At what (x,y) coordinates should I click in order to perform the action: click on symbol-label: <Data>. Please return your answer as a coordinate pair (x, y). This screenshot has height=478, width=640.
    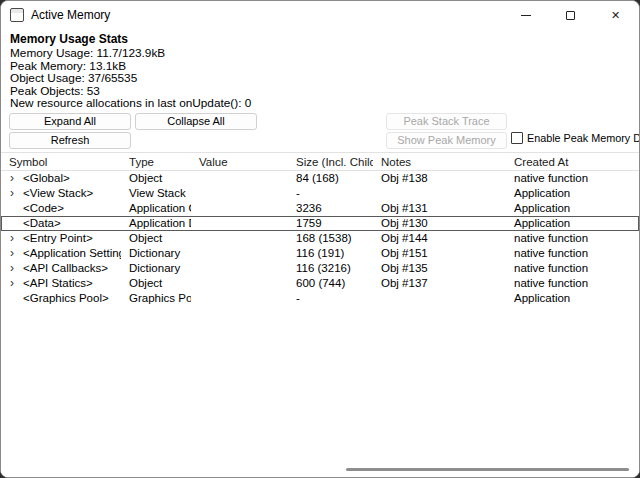
    Looking at the image, I should click on (42, 224).